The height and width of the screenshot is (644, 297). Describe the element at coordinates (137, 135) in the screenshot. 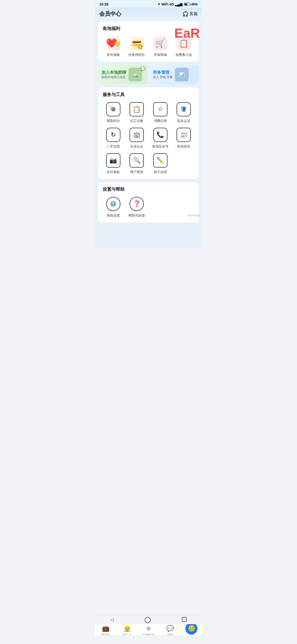

I see `enterprise-cert-icon: 🏢` at that location.